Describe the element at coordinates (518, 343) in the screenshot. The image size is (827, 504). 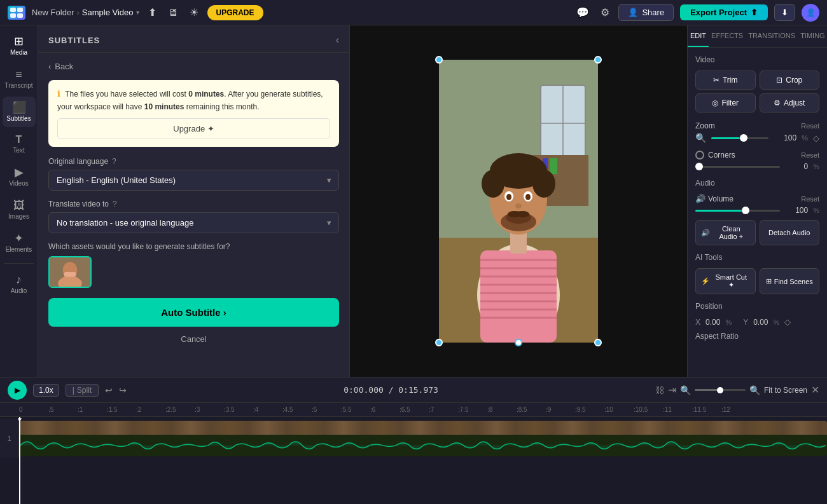
I see `handle-bottom-center` at that location.